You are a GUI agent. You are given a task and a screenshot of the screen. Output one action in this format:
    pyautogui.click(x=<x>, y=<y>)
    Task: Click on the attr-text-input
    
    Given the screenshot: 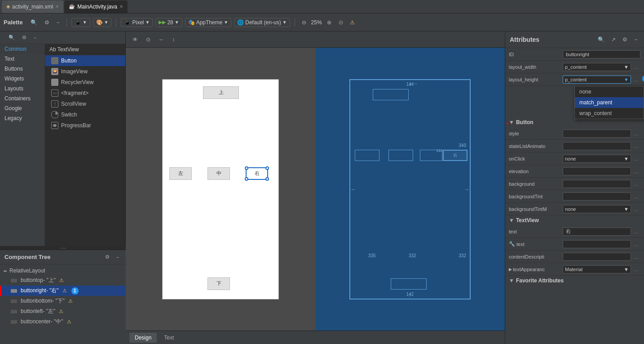 What is the action you would take?
    pyautogui.click(x=597, y=232)
    